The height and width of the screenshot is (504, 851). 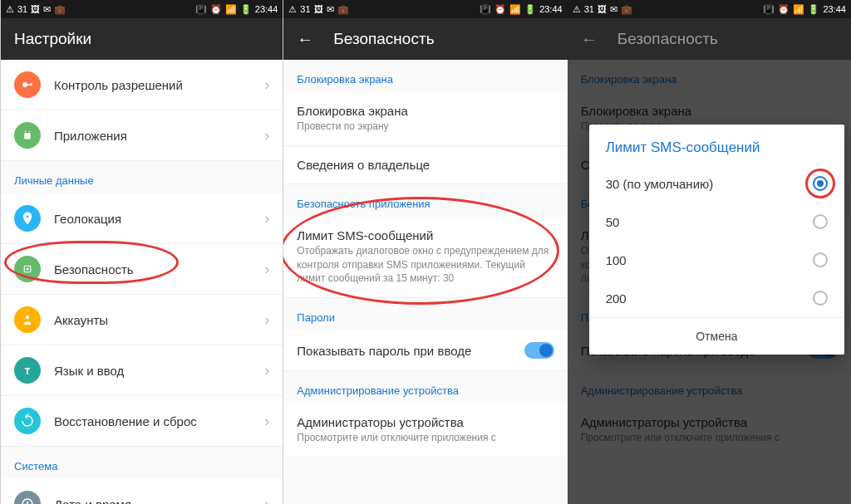 I want to click on sublabel: Отображать диалоговое окно с предупрежде…, so click(x=426, y=265).